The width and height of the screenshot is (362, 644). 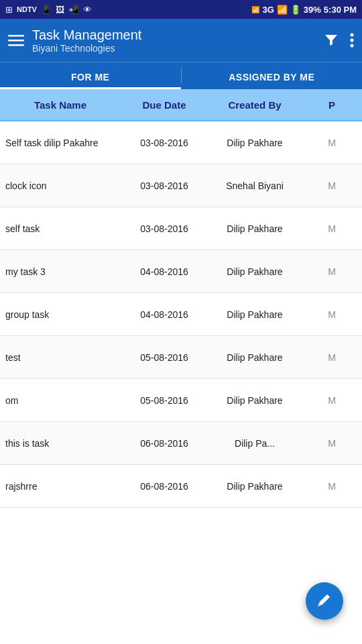 I want to click on table-row: my task 3 04-08-2016 Dilip Pakhare M, so click(x=181, y=272).